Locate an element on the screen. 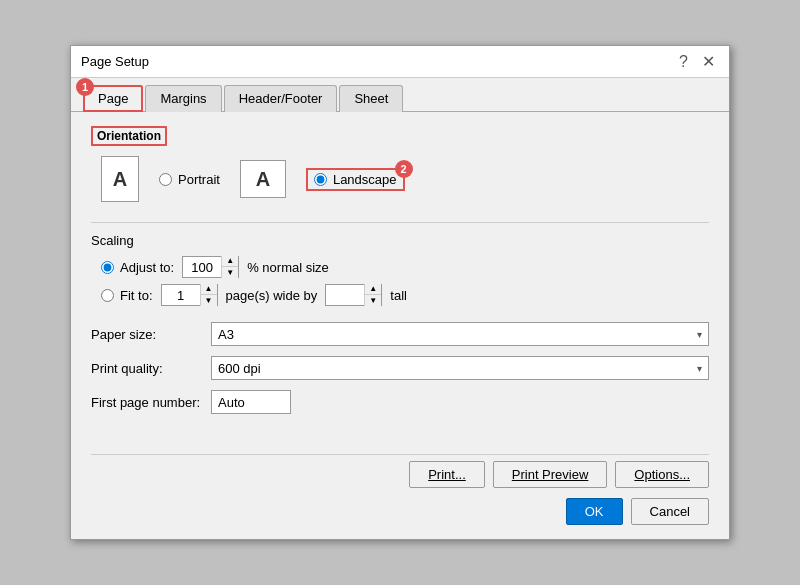 The height and width of the screenshot is (585, 800). fit-to-label: Fit to: is located at coordinates (136, 296).